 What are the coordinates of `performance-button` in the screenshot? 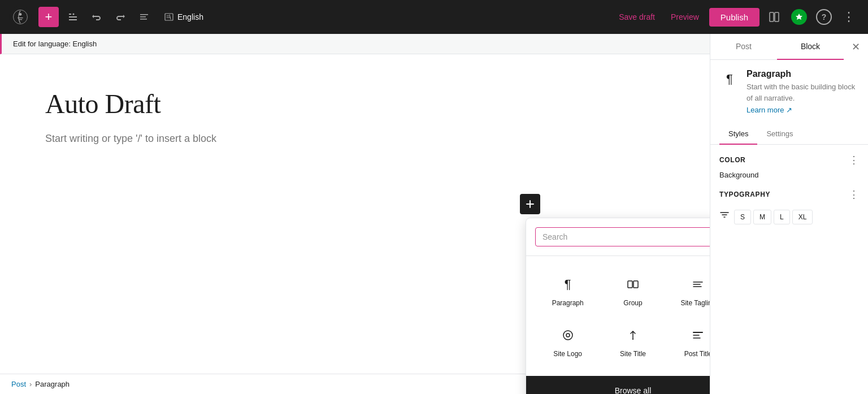 It's located at (799, 17).